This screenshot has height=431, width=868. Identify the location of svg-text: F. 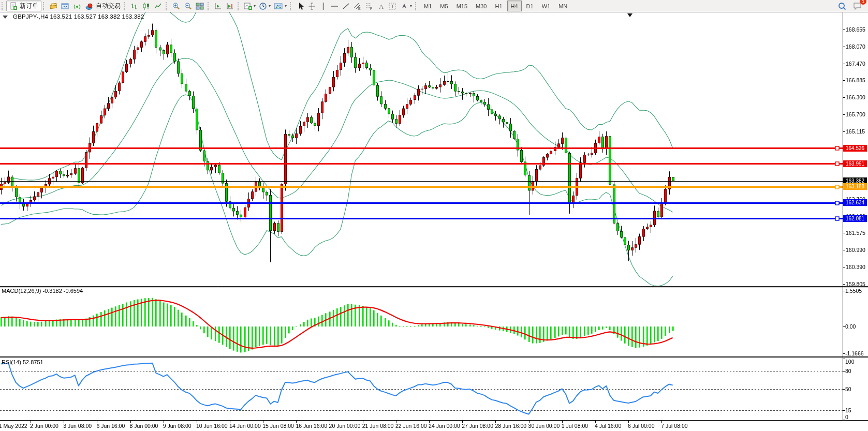
(371, 8).